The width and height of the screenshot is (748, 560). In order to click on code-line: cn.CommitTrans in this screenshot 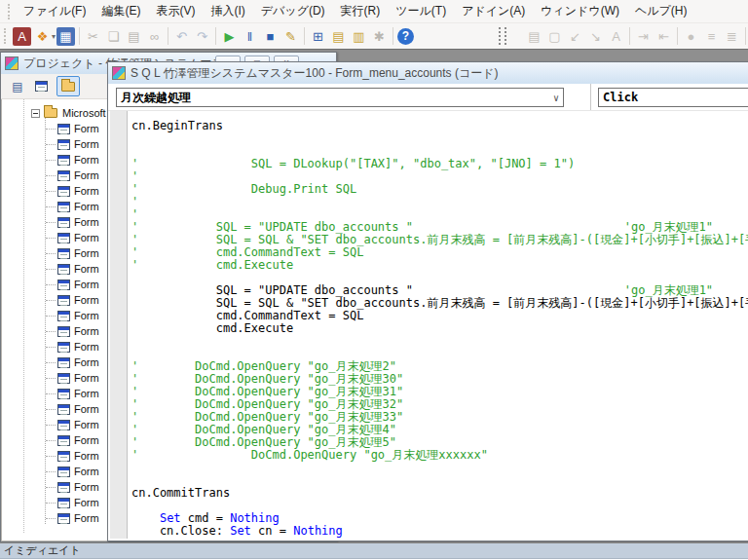, I will do `click(440, 493)`.